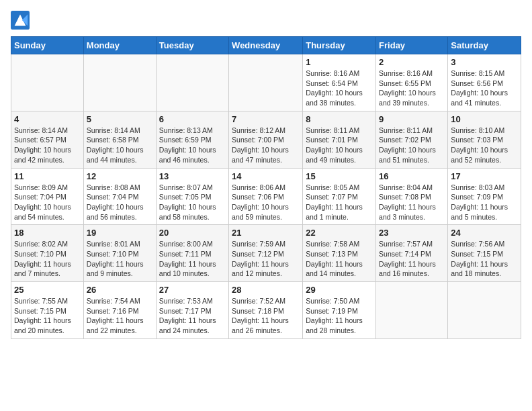  I want to click on logo-icon, so click(20, 20).